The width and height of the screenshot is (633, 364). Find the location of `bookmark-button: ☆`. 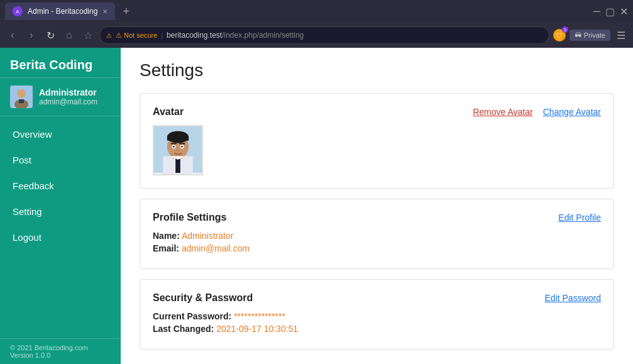

bookmark-button: ☆ is located at coordinates (88, 35).